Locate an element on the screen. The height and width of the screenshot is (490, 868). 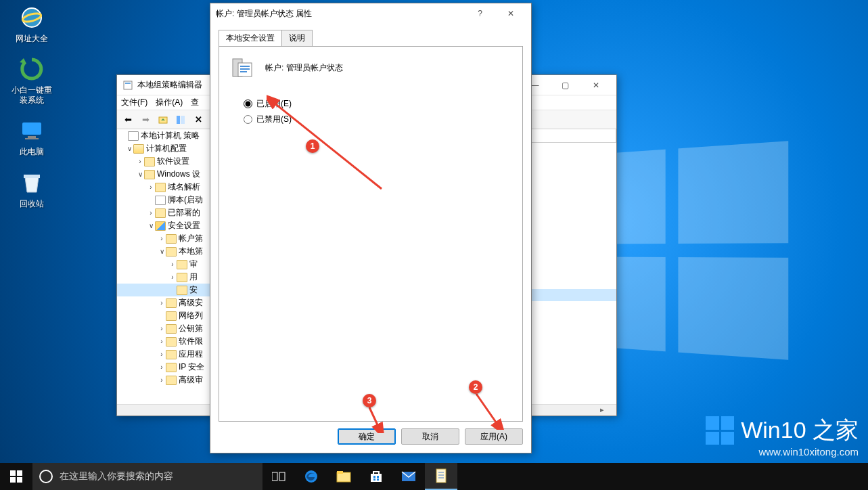
radio-enabled: 已启用(E) is located at coordinates (377, 104).